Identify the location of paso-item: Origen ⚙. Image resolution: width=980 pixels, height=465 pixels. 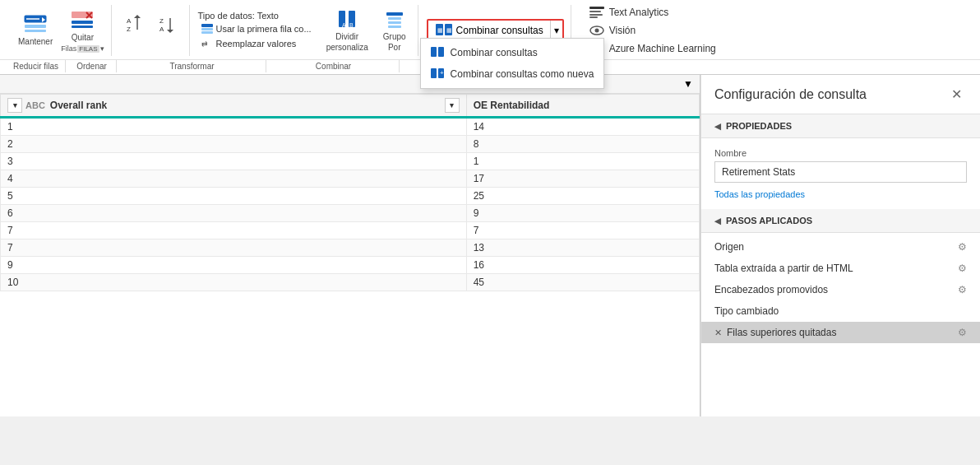
(840, 247).